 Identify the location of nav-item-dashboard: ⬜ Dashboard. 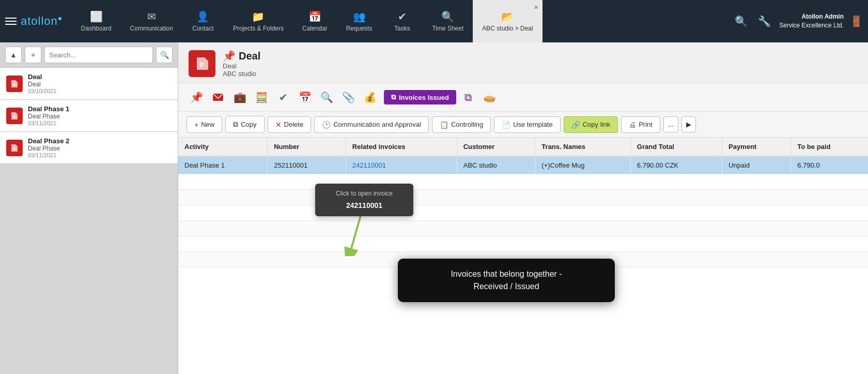
(96, 21).